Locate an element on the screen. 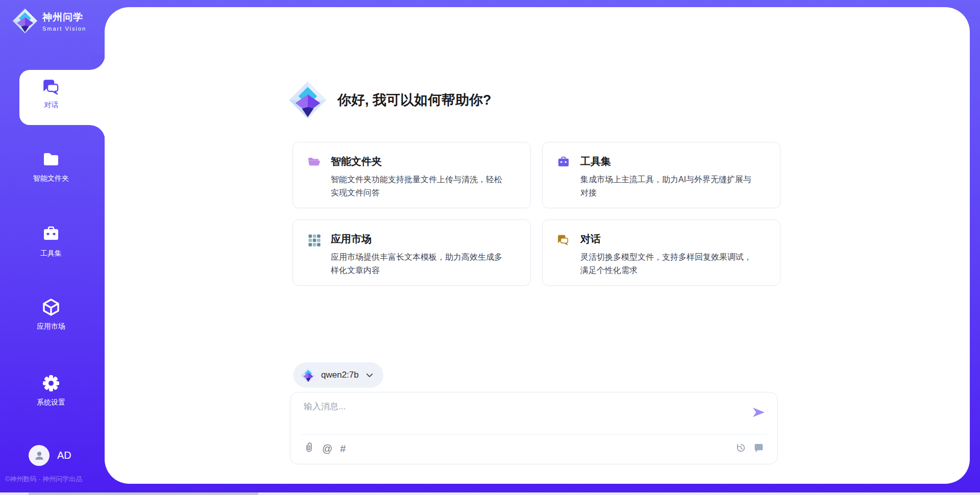 The height and width of the screenshot is (495, 980). active-tab-curve-top is located at coordinates (97, 62).